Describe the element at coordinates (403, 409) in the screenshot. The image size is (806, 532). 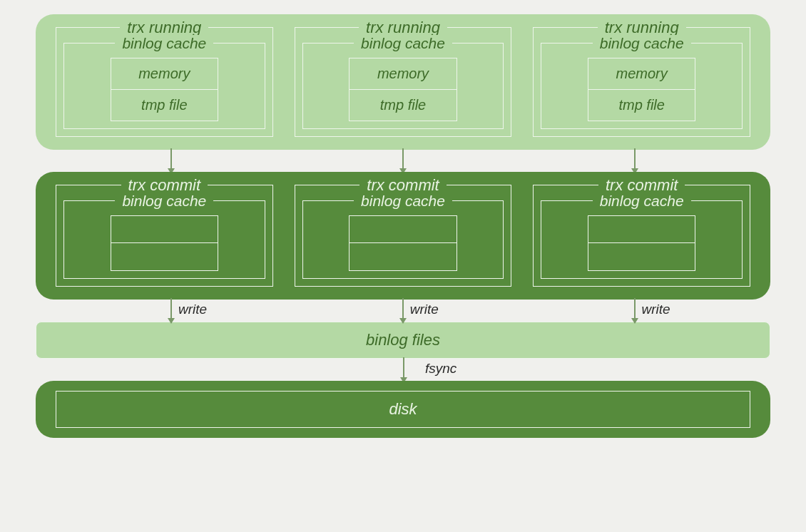
I see `disk-bar: disk` at that location.